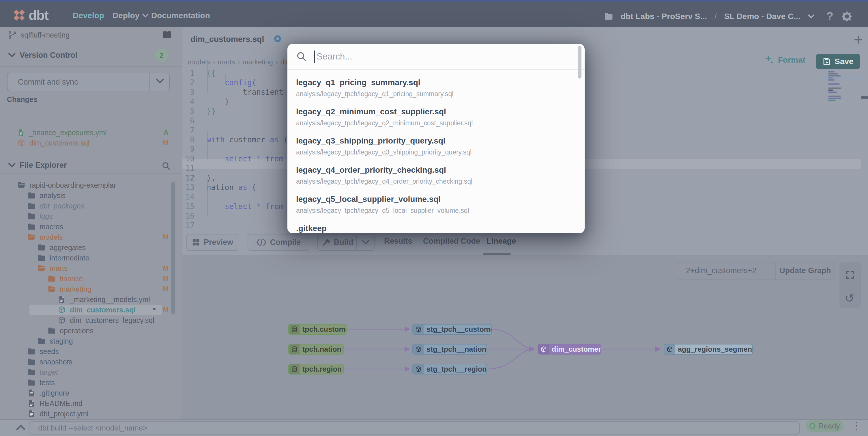  What do you see at coordinates (91, 258) in the screenshot?
I see `tree-item-intermediate: intermediate` at bounding box center [91, 258].